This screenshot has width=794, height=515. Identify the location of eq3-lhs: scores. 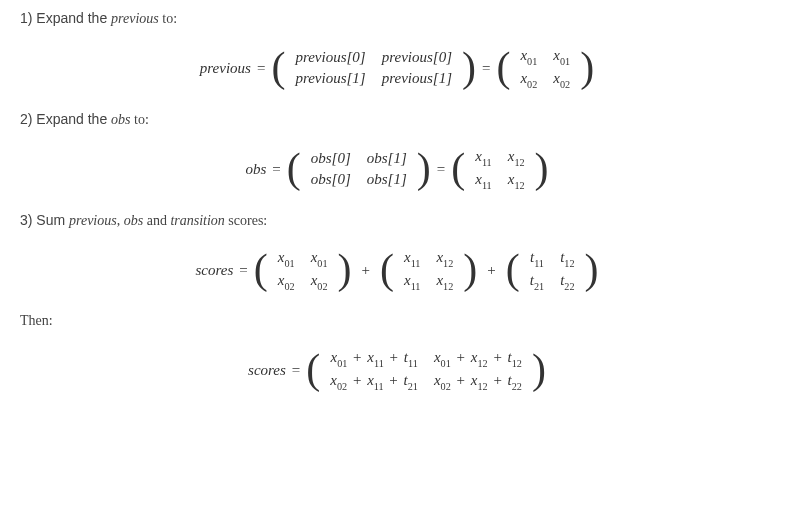
(215, 270).